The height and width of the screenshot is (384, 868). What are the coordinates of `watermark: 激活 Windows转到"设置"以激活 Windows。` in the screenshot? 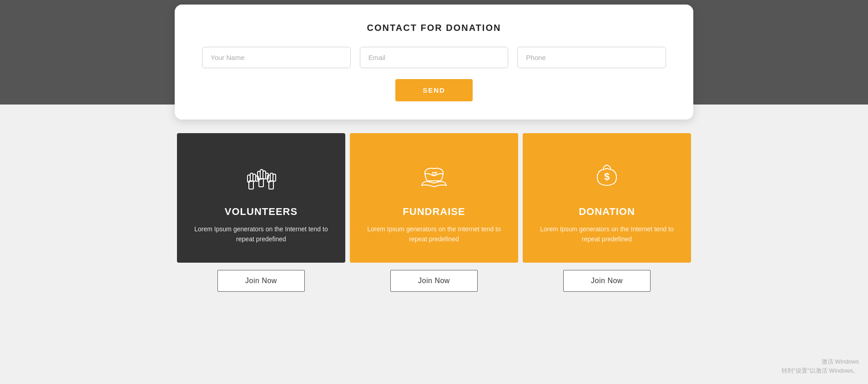 It's located at (820, 366).